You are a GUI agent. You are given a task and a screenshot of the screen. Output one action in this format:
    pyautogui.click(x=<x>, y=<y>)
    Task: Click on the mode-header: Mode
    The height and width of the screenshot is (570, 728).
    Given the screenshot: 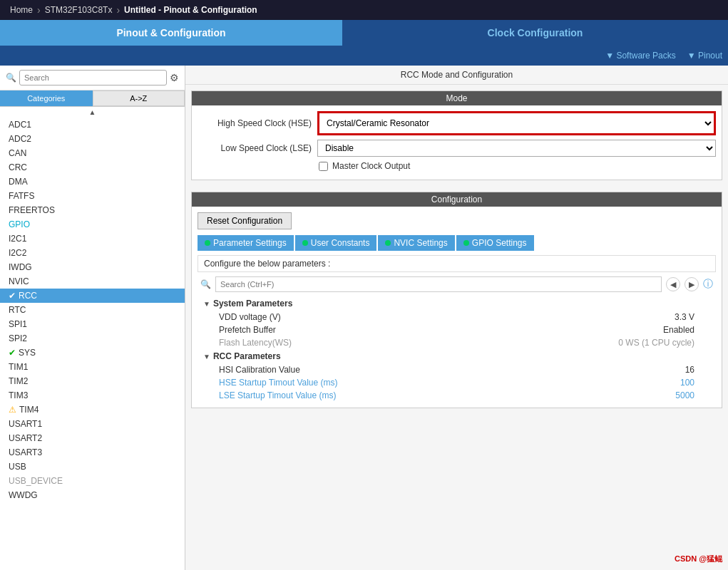 What is the action you would take?
    pyautogui.click(x=456, y=98)
    